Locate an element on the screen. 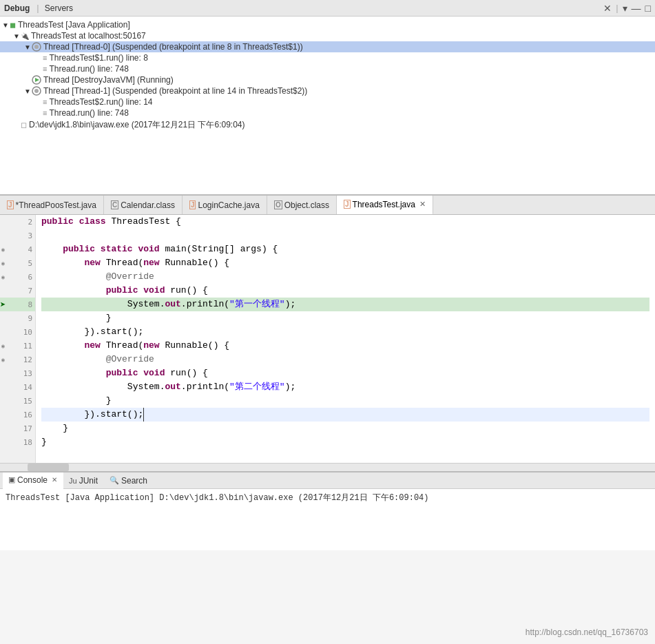  ln-13: 13 is located at coordinates (18, 373).